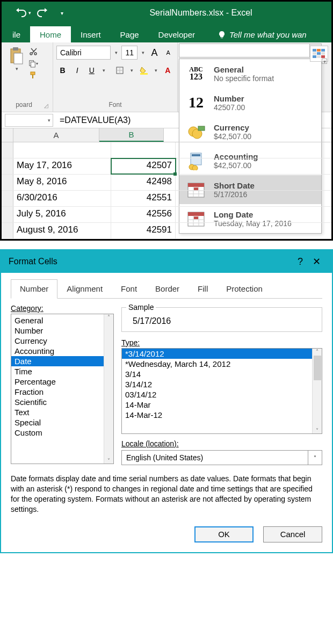 The image size is (333, 644). What do you see at coordinates (62, 372) in the screenshot?
I see `category-item: Time` at bounding box center [62, 372].